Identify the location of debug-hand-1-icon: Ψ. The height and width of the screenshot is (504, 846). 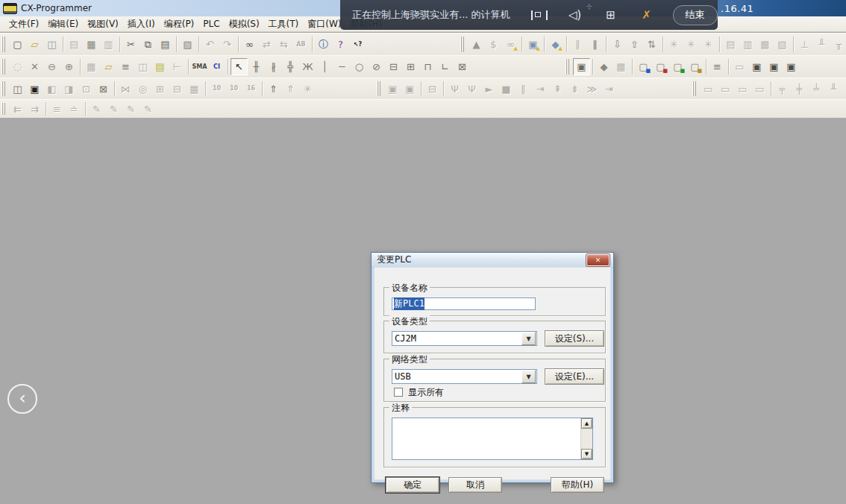
(455, 89).